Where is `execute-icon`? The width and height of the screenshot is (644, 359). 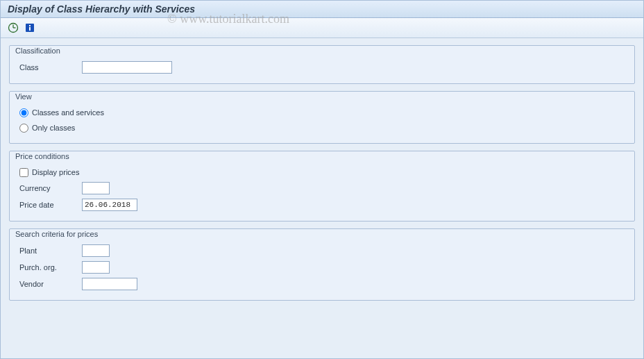 execute-icon is located at coordinates (13, 28).